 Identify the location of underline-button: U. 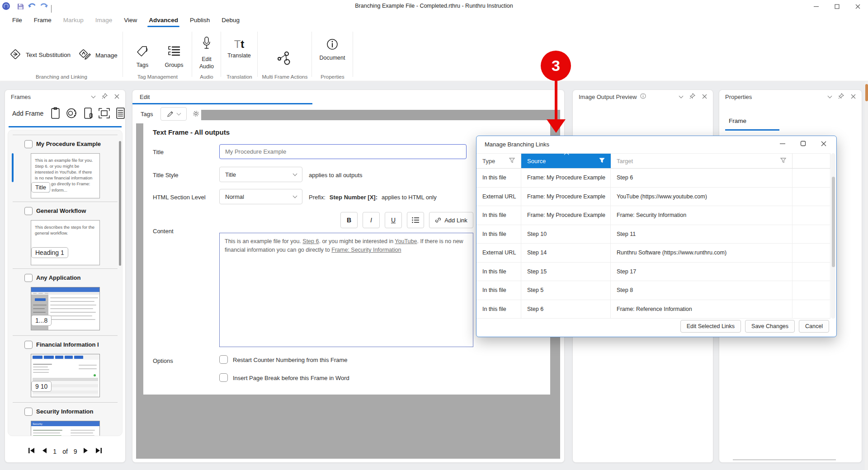
(393, 220).